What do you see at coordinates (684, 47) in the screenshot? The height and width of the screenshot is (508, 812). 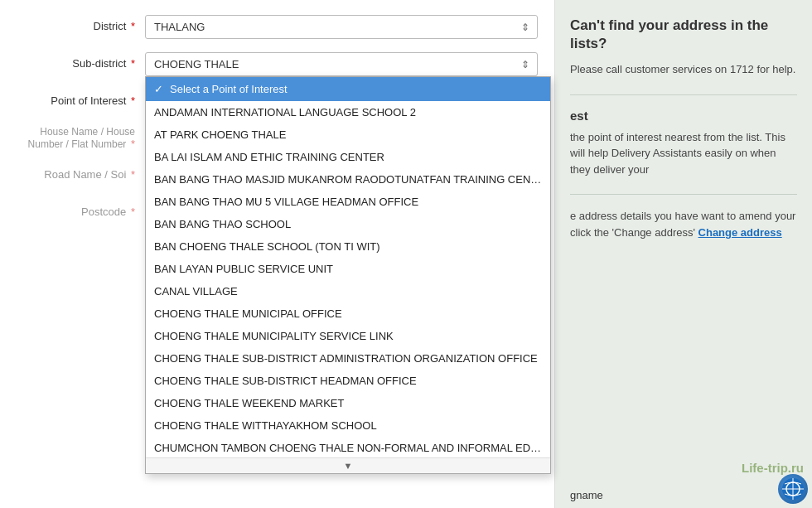 I see `cant-find-section: Can't find your address in the lists? Pl…` at bounding box center [684, 47].